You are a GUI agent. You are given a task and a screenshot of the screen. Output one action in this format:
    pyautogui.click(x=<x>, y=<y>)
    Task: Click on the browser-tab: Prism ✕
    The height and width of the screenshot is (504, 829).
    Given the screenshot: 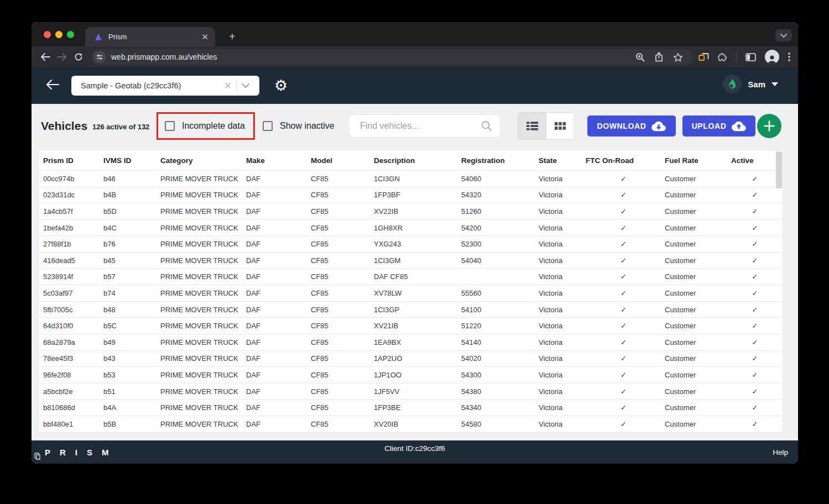 What is the action you would take?
    pyautogui.click(x=150, y=36)
    